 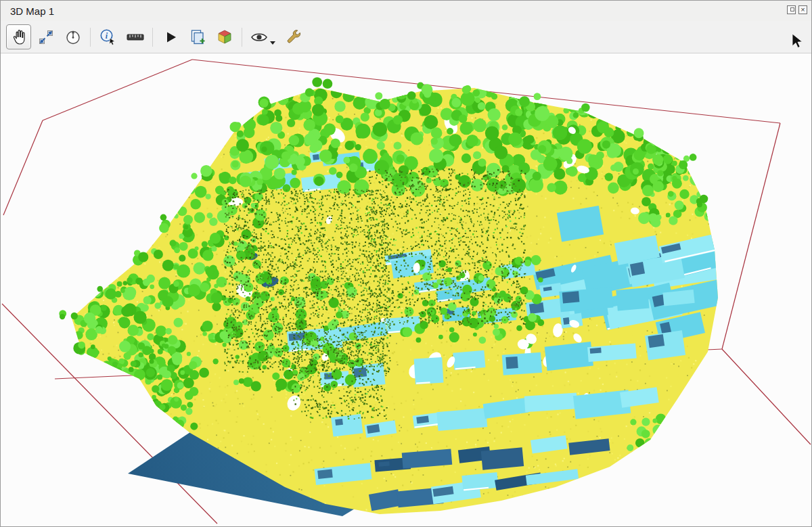 I want to click on float-window-button, so click(x=792, y=9).